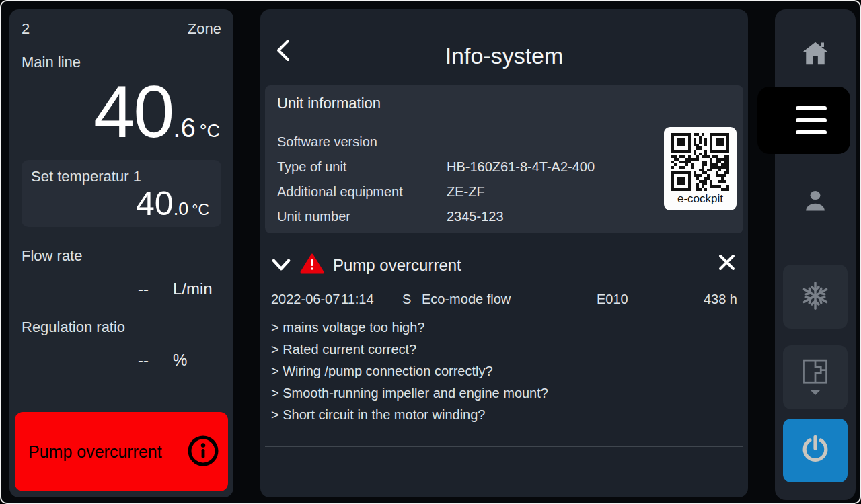 The width and height of the screenshot is (861, 504). Describe the element at coordinates (815, 450) in the screenshot. I see `power-icon` at that location.